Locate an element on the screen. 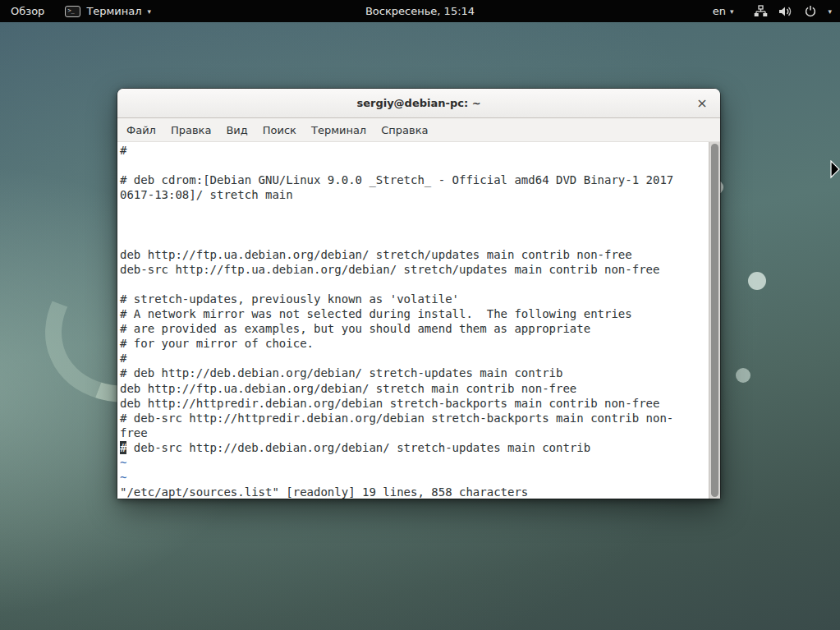  menu-bar: ФайлПравкаВидПоискТерминалСправка is located at coordinates (419, 130).